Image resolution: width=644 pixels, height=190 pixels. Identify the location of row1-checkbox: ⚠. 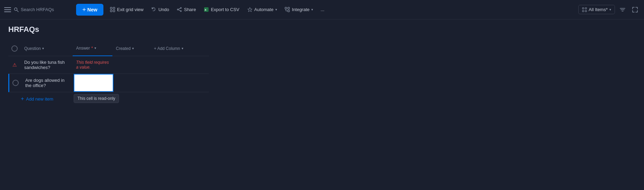
(15, 65).